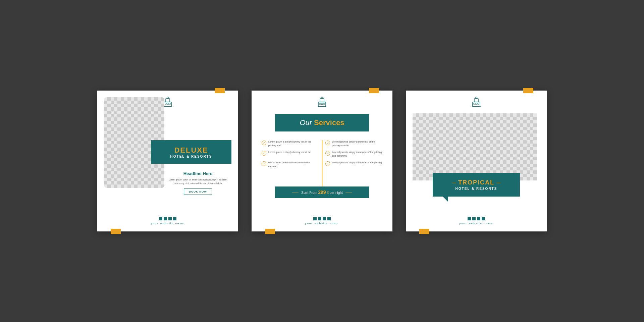  What do you see at coordinates (328, 164) in the screenshot?
I see `check-icon-6: ✓` at bounding box center [328, 164].